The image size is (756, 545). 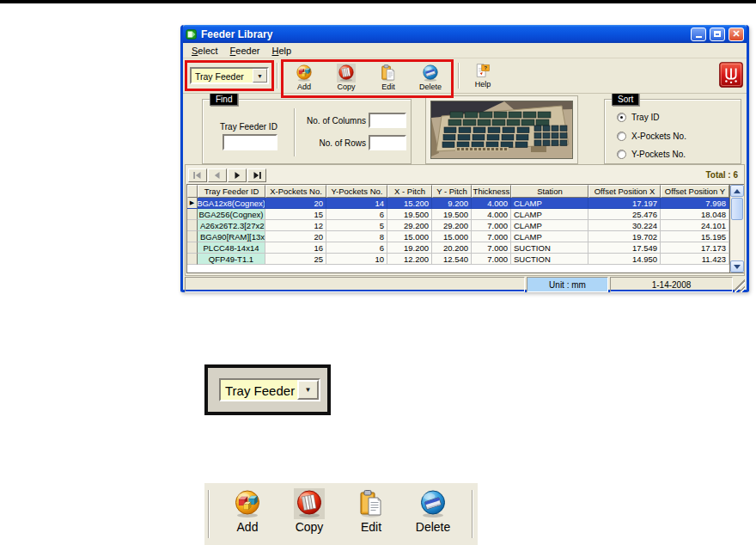 What do you see at coordinates (740, 285) in the screenshot?
I see `resize-grip` at bounding box center [740, 285].